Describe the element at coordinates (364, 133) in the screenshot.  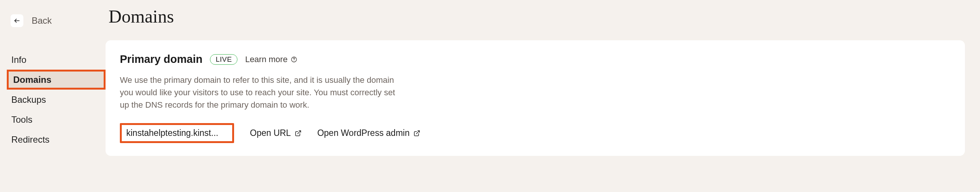
I see `open-wp-label: Open WordPress admin` at that location.